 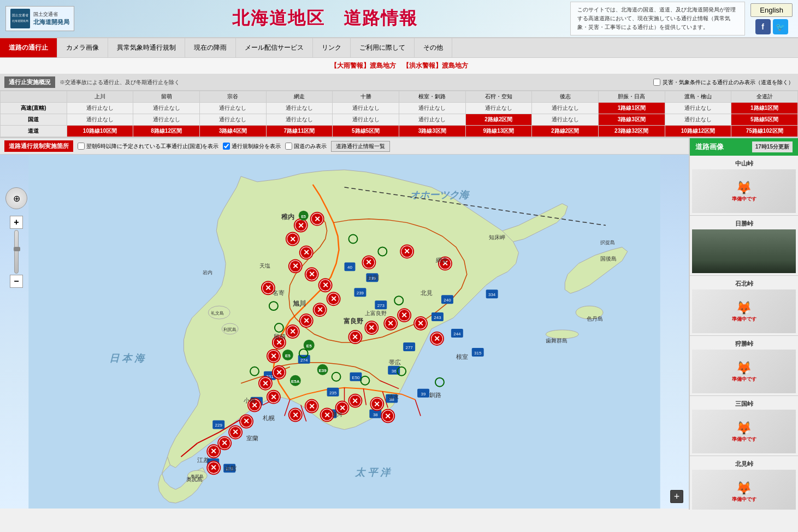 I want to click on camera-item-1: 日勝峠, so click(x=744, y=246).